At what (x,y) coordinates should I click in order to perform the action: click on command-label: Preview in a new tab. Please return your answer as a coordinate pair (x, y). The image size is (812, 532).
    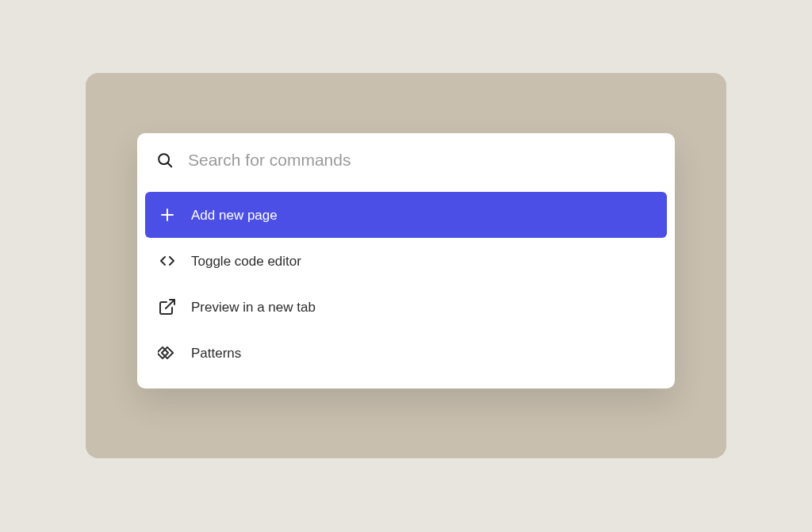
    Looking at the image, I should click on (254, 308).